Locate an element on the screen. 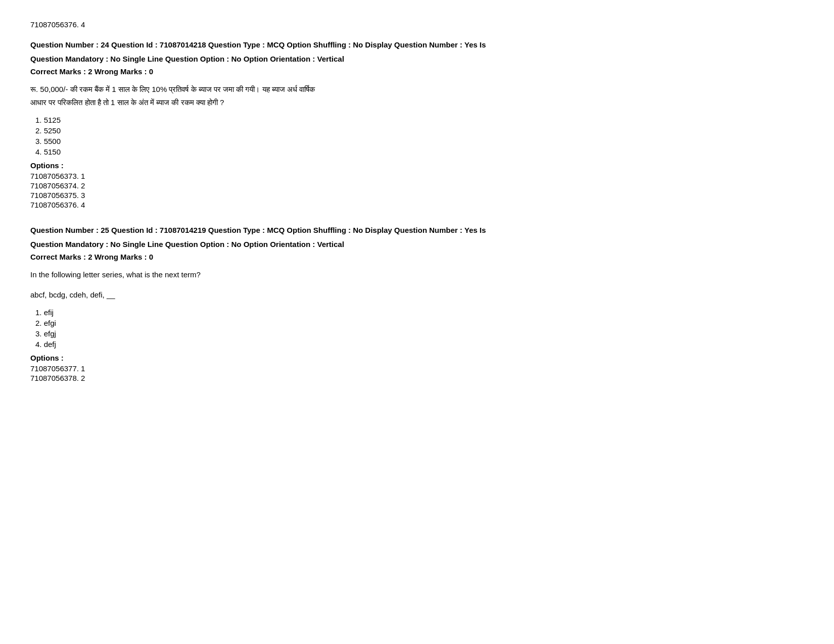 The width and height of the screenshot is (834, 644). question-24-option-id-2: 71087056374. 2 is located at coordinates (417, 186).